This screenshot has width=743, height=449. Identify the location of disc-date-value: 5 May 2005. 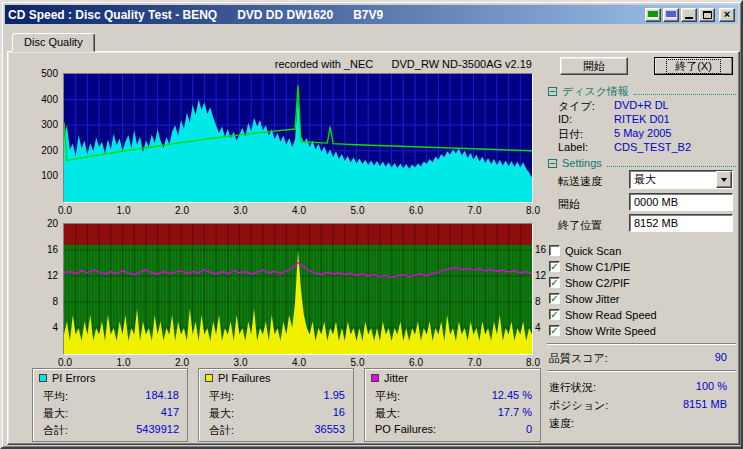
(642, 133).